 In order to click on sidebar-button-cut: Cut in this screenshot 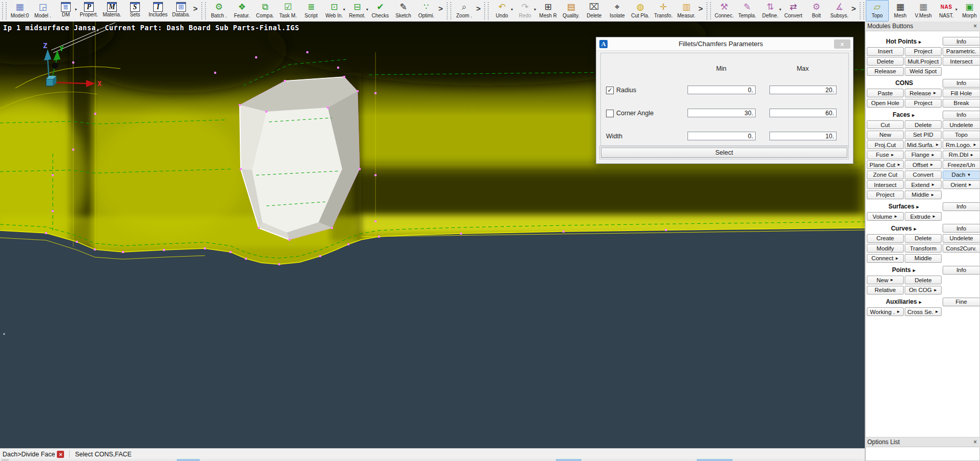, I will do `click(885, 125)`.